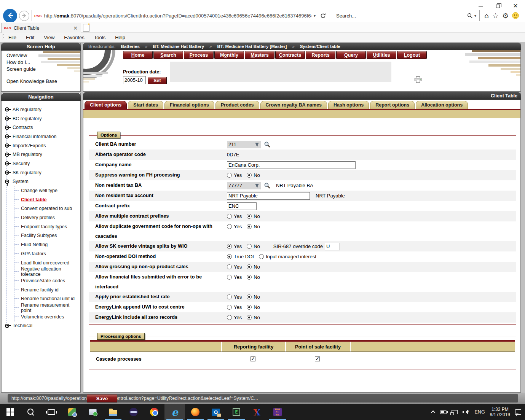 The width and height of the screenshot is (525, 420). Describe the element at coordinates (252, 46) in the screenshot. I see `breadcrumb-item-bt-medicine-hat-battery-master: BT: Medicine Hat Battery [Master]` at that location.